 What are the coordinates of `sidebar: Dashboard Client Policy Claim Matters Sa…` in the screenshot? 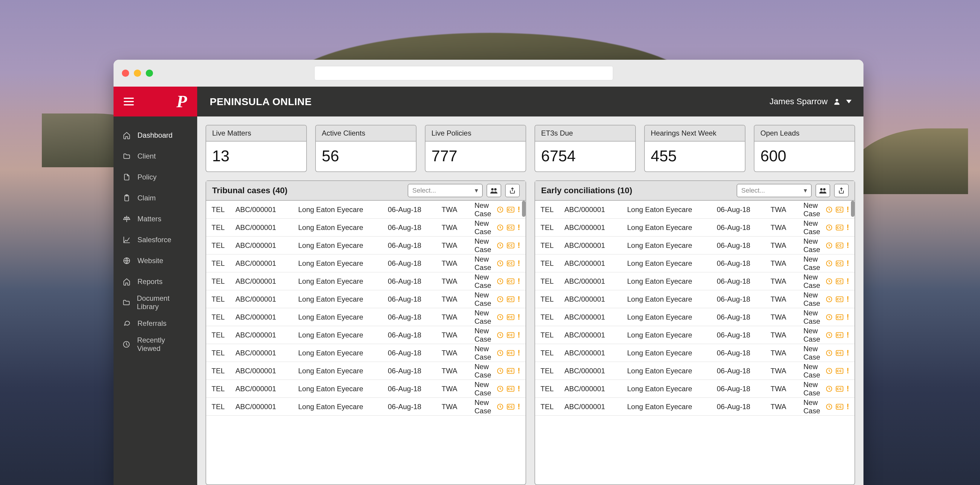 It's located at (155, 301).